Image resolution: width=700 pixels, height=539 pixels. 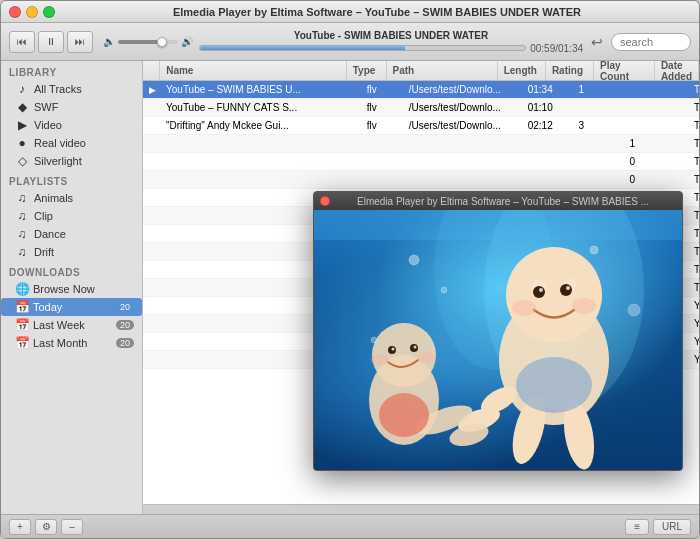 What do you see at coordinates (672, 527) in the screenshot?
I see `url-button: URL` at bounding box center [672, 527].